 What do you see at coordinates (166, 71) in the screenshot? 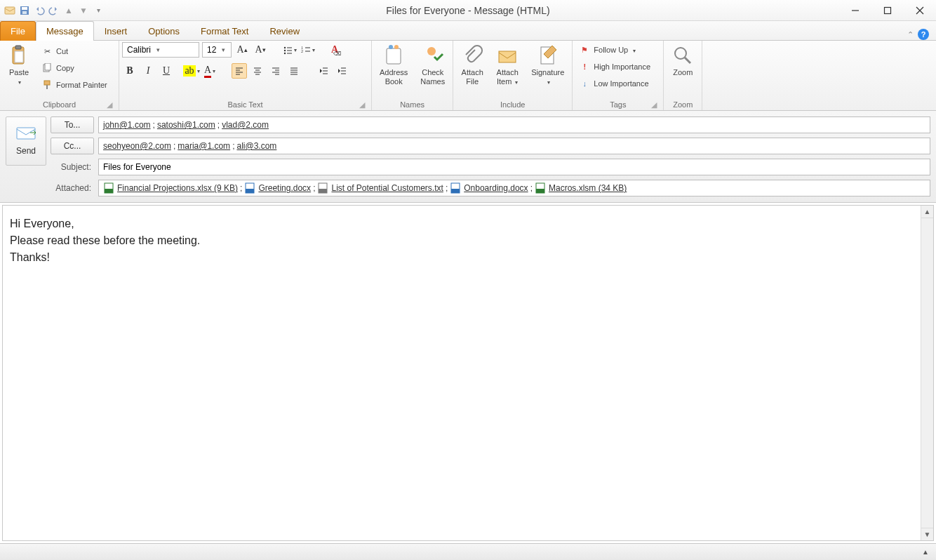
I see `underline-button: U` at bounding box center [166, 71].